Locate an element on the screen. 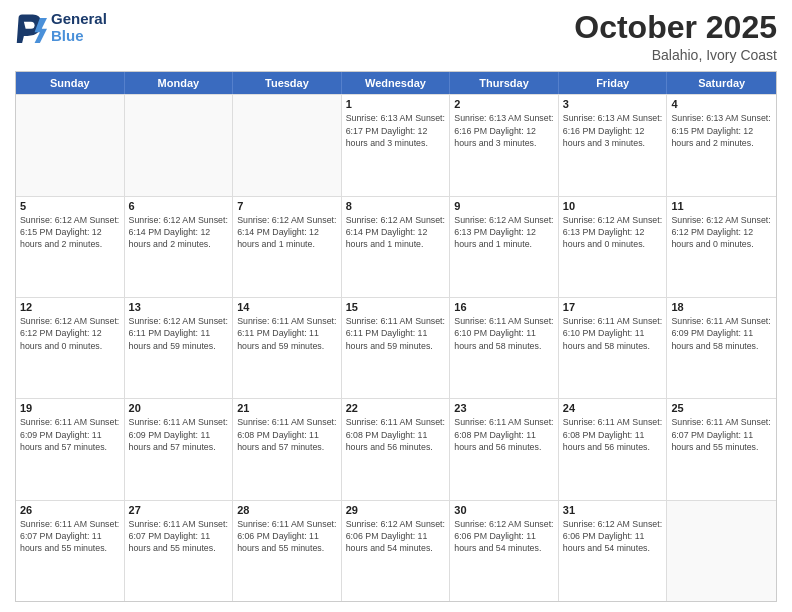 This screenshot has width=792, height=612. header-wednesday: Wednesday is located at coordinates (396, 83).